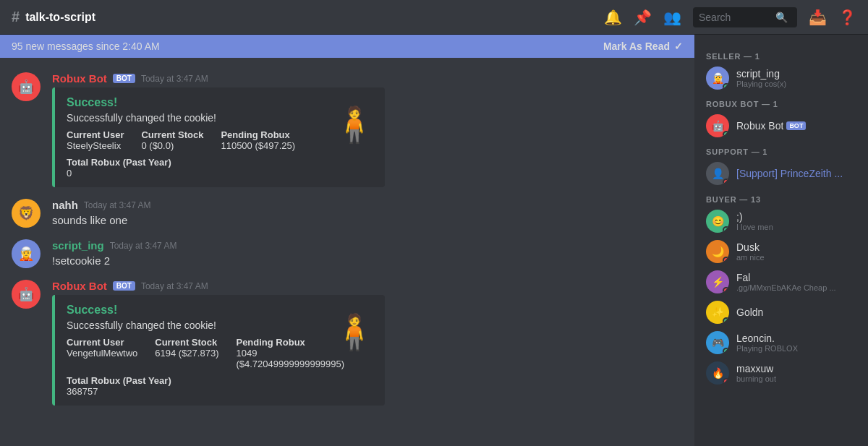 The image size is (868, 446). What do you see at coordinates (744, 278) in the screenshot?
I see `member-name: Fal` at bounding box center [744, 278].